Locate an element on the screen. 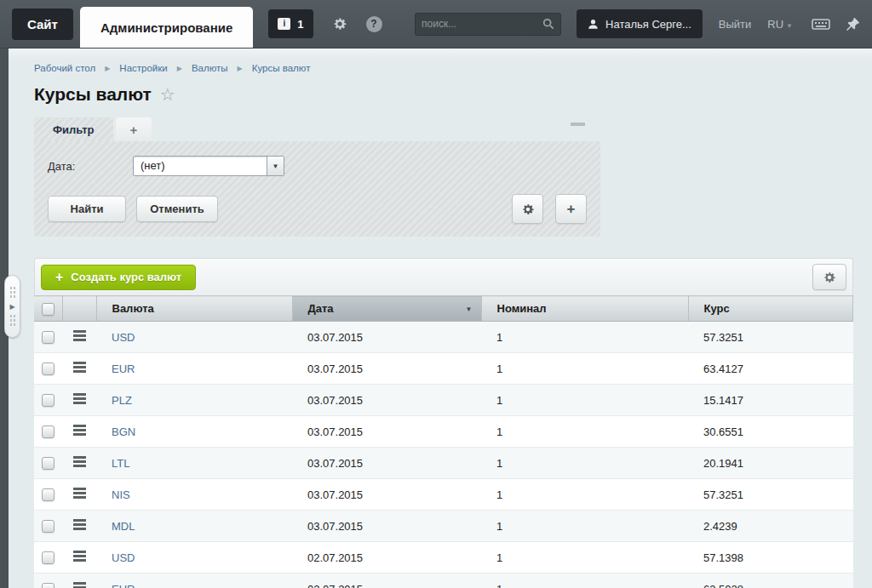 The width and height of the screenshot is (872, 588). tab-administration: Администрирование is located at coordinates (167, 27).